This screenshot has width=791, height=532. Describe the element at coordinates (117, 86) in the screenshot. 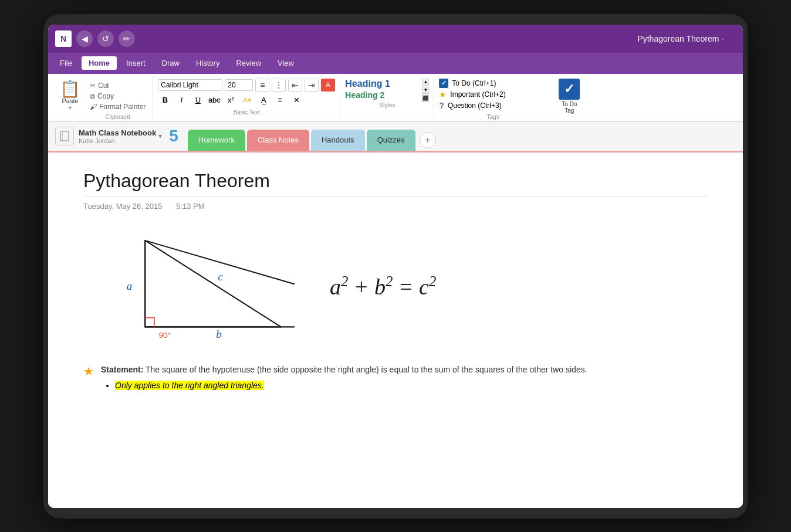

I see `cut-button: ✂ Cut` at that location.